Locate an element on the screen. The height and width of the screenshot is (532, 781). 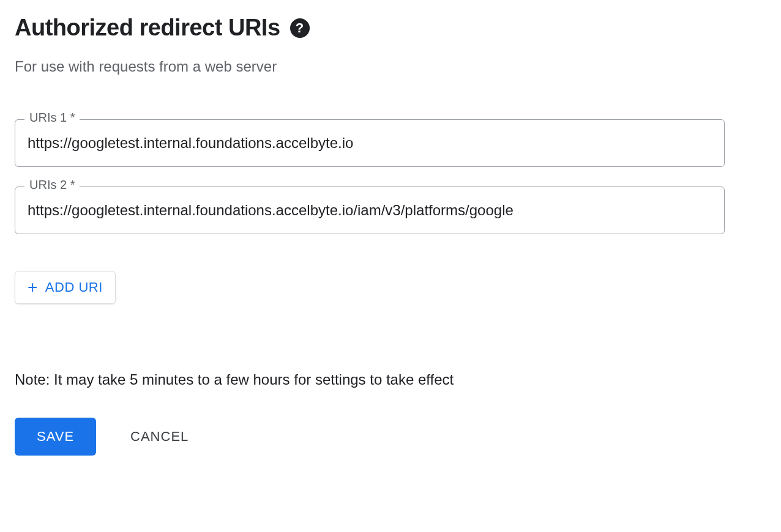
uri-label-2: URIs 2 * is located at coordinates (52, 185).